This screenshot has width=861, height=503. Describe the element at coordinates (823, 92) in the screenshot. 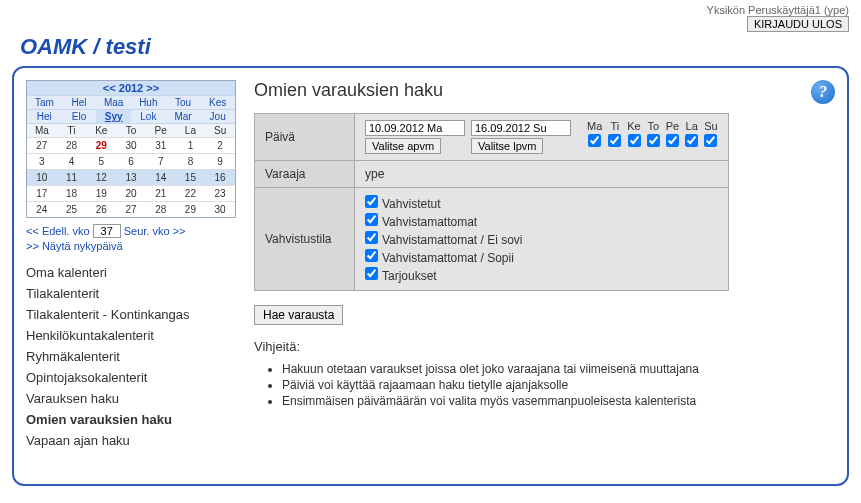

I see `help-icon: ?` at that location.